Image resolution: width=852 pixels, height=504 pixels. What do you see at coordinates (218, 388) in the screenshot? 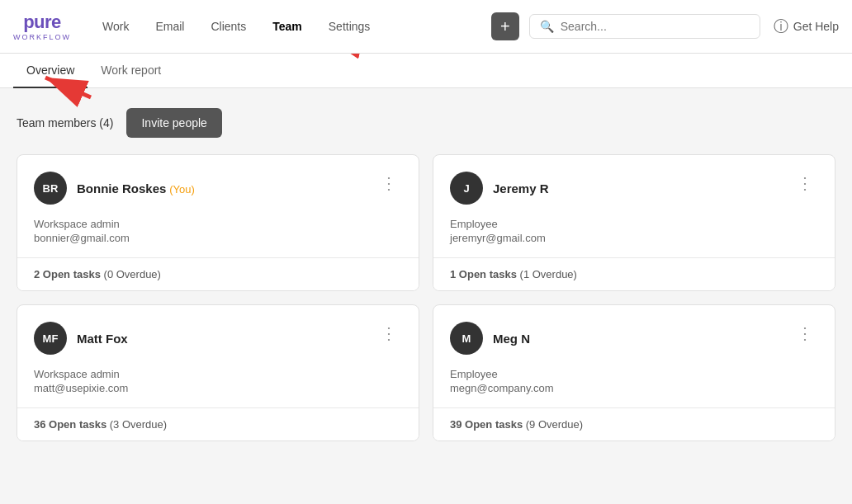
I see `card-info-matt: Workspace admin matt@usepixie.com` at bounding box center [218, 388].